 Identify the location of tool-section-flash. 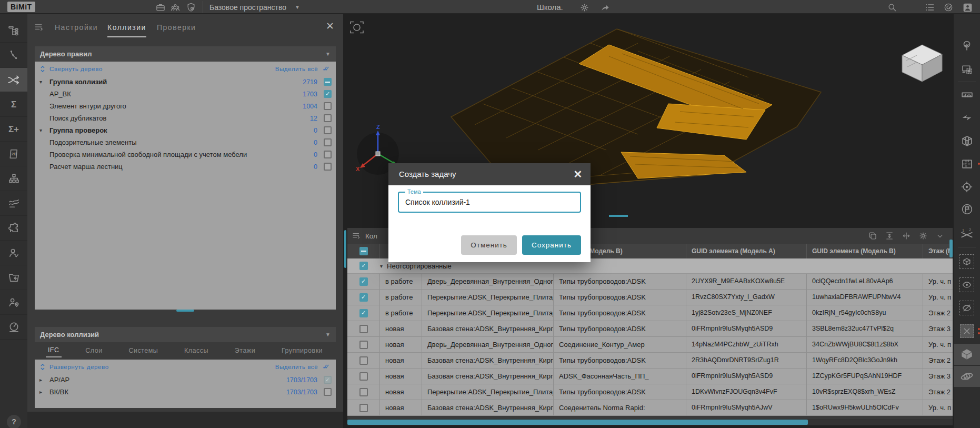
(967, 117).